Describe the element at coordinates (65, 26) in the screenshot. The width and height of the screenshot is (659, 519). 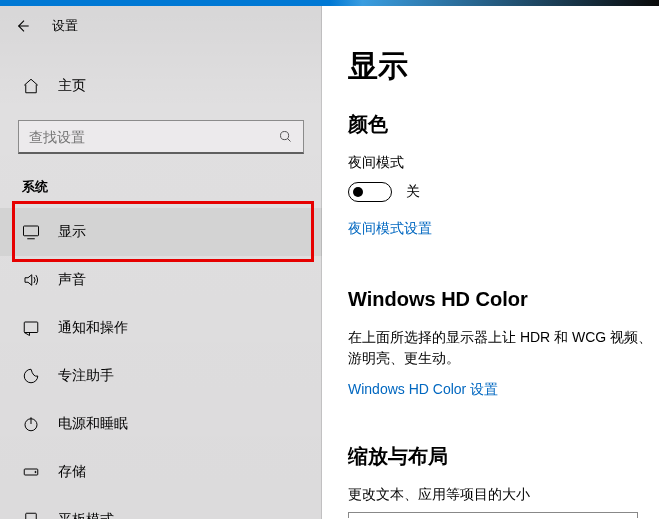
I see `app-title: 设置` at that location.